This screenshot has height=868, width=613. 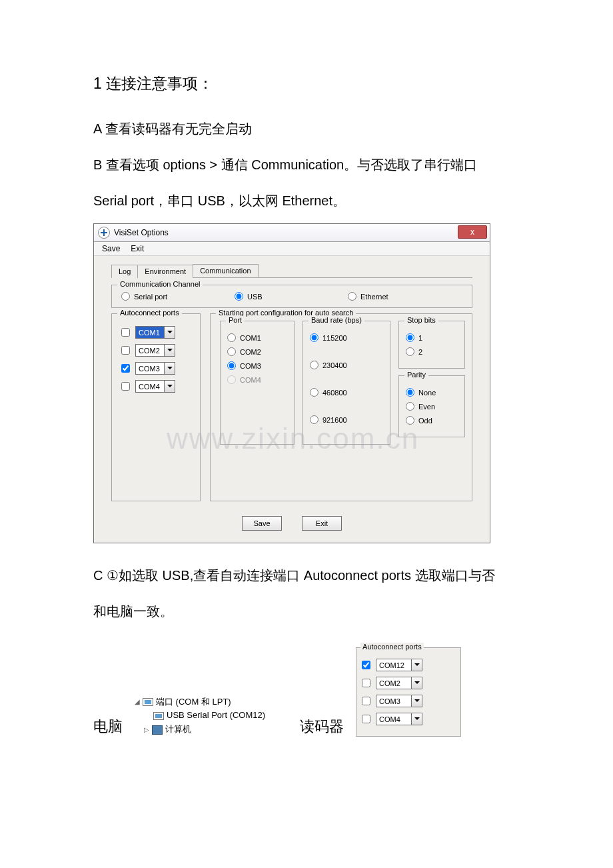 What do you see at coordinates (257, 383) in the screenshot?
I see `group-port: Port COM1 COM2 COM3 COM4` at bounding box center [257, 383].